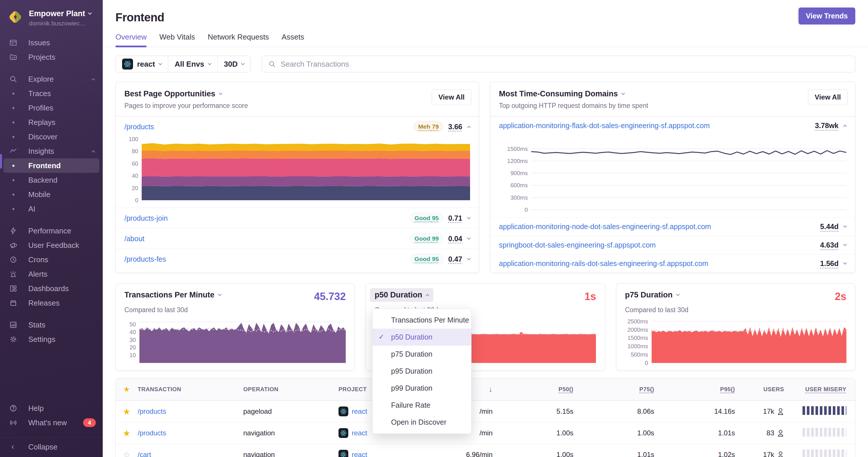 The image size is (868, 457). What do you see at coordinates (565, 64) in the screenshot?
I see `search-input` at bounding box center [565, 64].